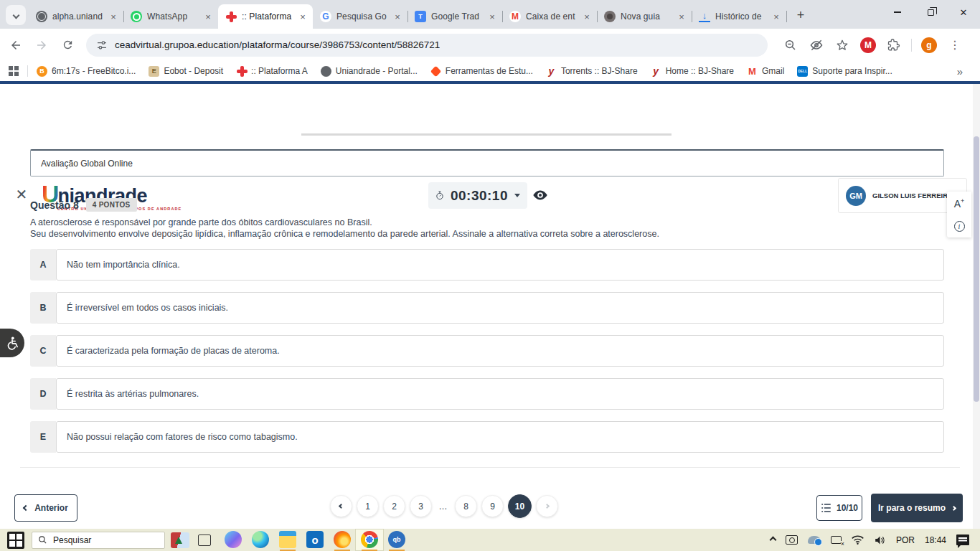  Describe the element at coordinates (478, 195) in the screenshot. I see `exam-timer: 00:30:10` at that location.